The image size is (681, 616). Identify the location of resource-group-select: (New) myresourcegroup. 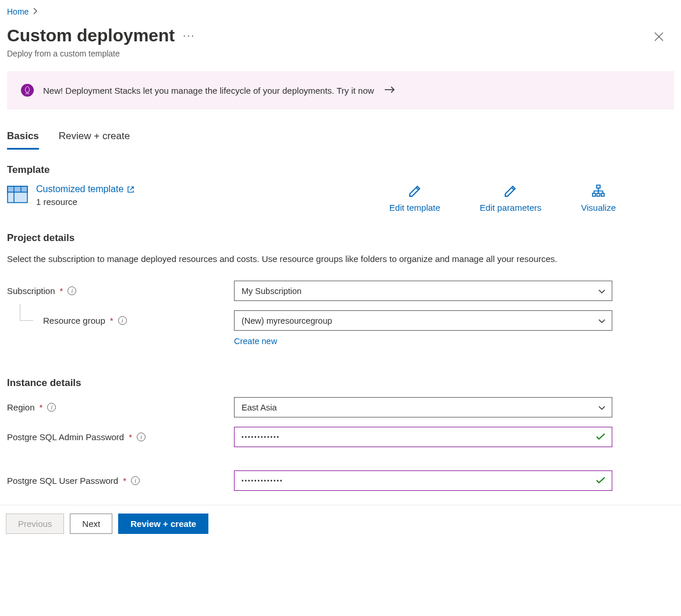
(423, 320).